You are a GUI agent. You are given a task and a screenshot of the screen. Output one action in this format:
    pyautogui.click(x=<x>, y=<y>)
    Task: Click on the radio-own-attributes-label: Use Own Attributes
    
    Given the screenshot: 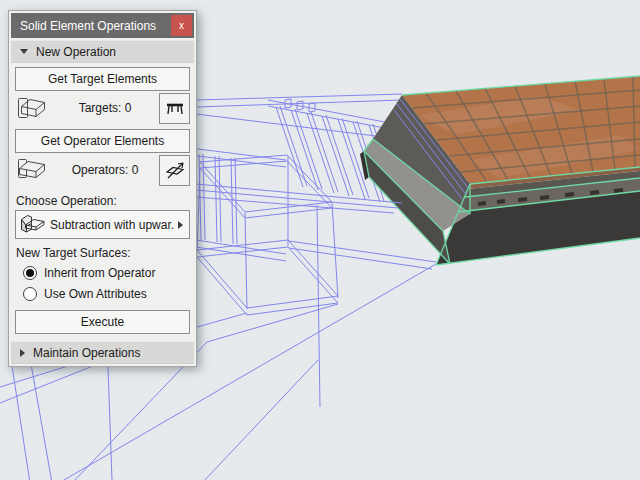 What is the action you would take?
    pyautogui.click(x=96, y=294)
    